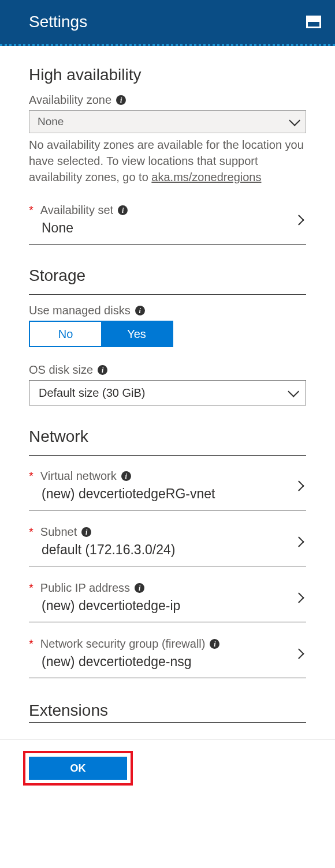  Describe the element at coordinates (206, 177) in the screenshot. I see `zoned-regions-link: aka.ms/zonedregions` at that location.